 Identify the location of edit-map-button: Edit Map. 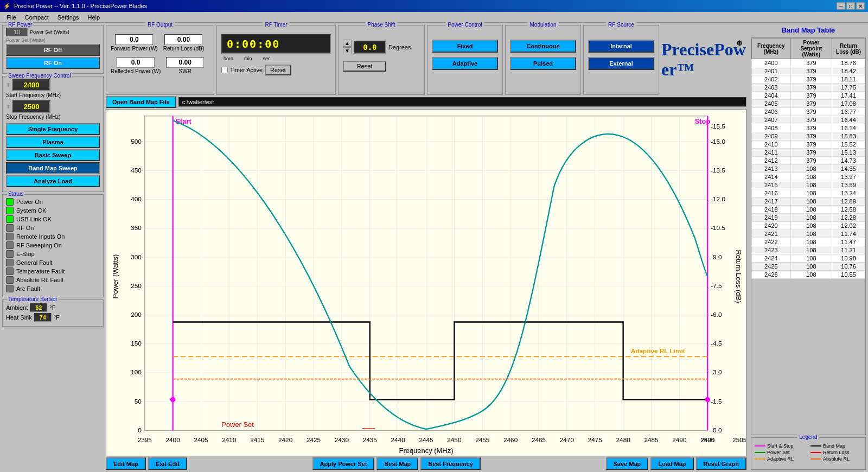
(126, 463).